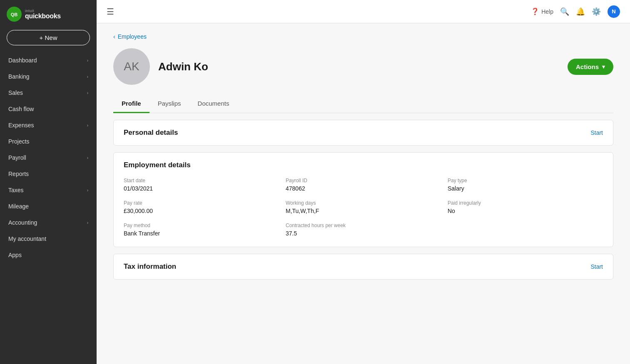  Describe the element at coordinates (48, 37) in the screenshot. I see `new-button: + New` at that location.